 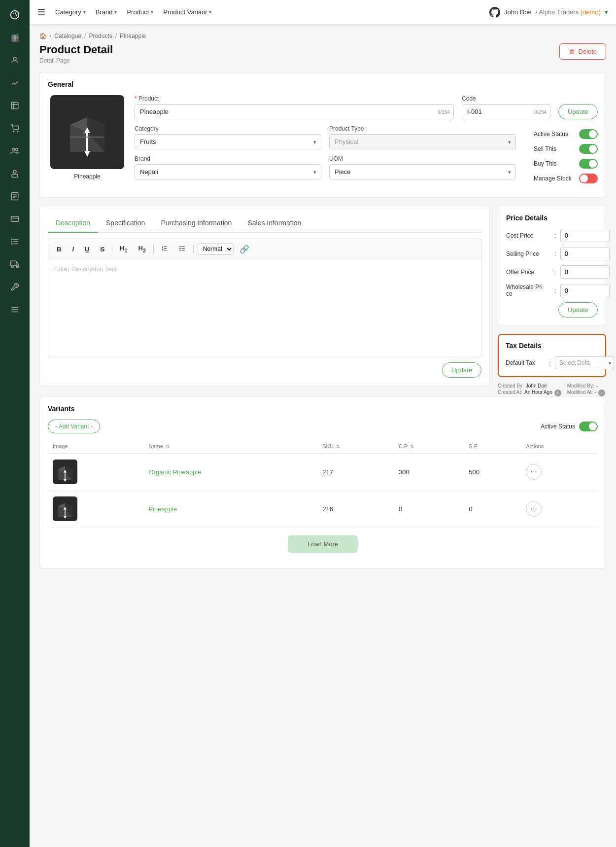 What do you see at coordinates (87, 176) in the screenshot?
I see `product-name-label: Pineapple` at bounding box center [87, 176].